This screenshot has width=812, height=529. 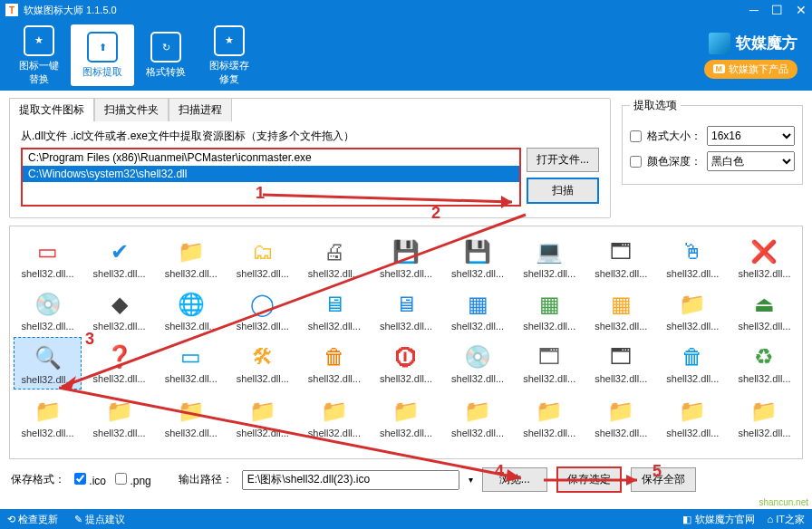 I want to click on annotation-1: 1, so click(x=260, y=194).